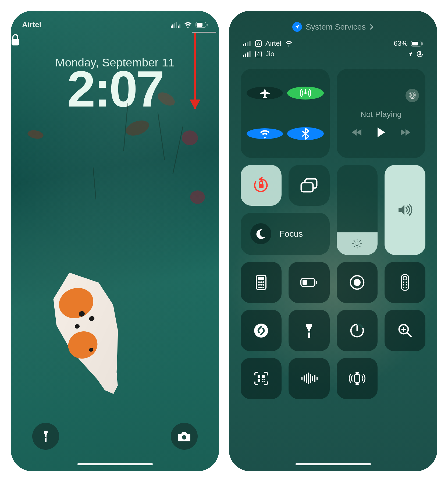 The height and width of the screenshot is (482, 448). Describe the element at coordinates (401, 44) in the screenshot. I see `battery-percent: 63%` at that location.